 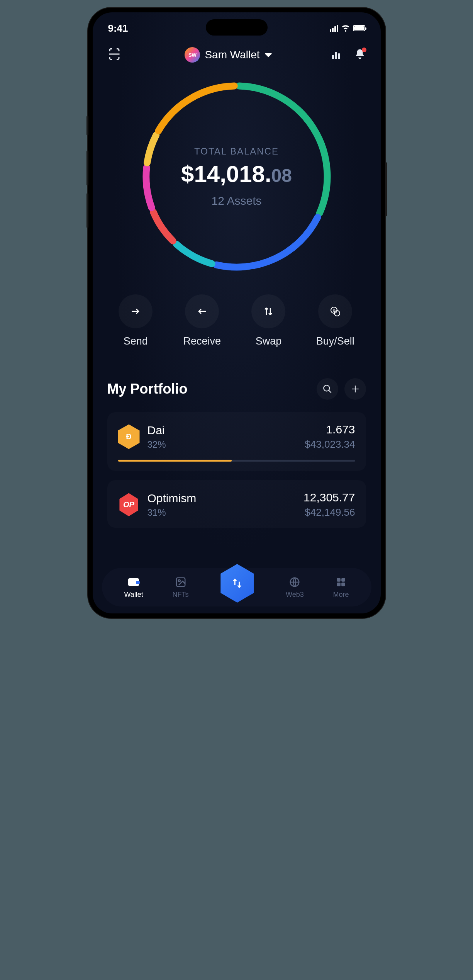 I want to click on asset-pct: 31%, so click(x=222, y=513).